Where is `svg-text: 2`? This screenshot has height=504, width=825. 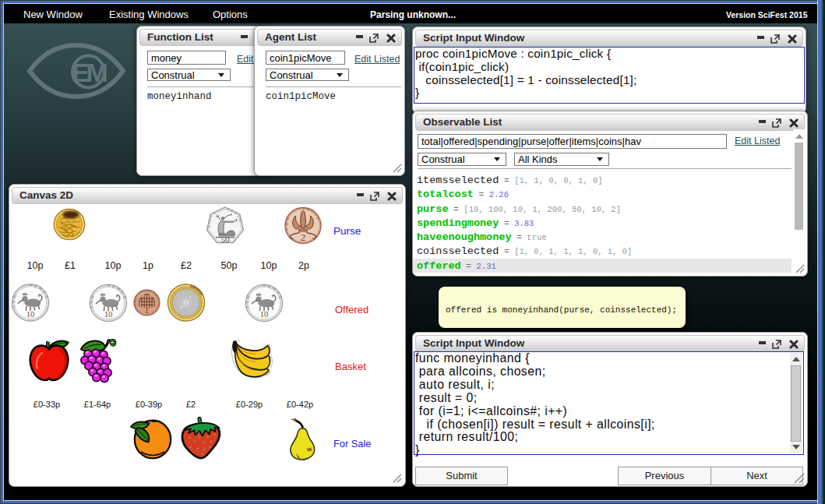 svg-text: 2 is located at coordinates (304, 237).